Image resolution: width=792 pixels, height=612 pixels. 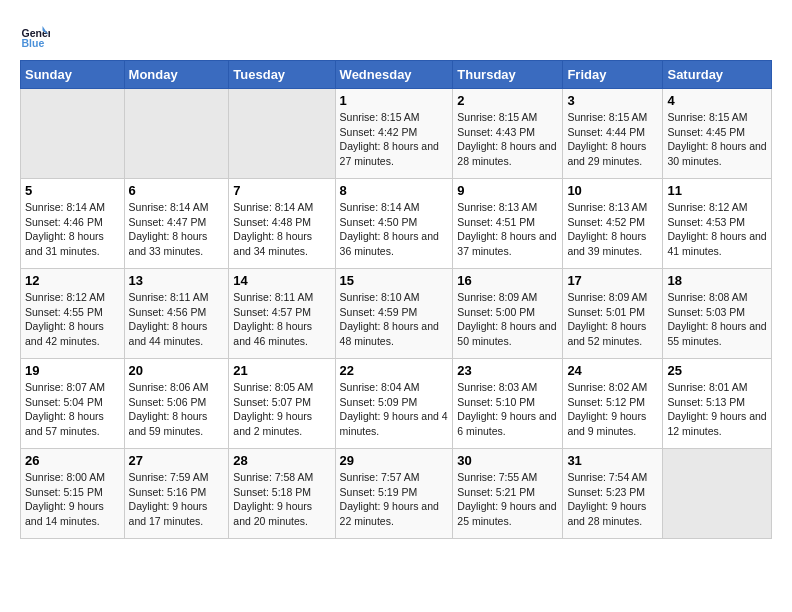 I want to click on calendar-cell: 2Sunrise: 8:15 AM Sunset: 4:43 PM Daylig…, so click(x=508, y=134).